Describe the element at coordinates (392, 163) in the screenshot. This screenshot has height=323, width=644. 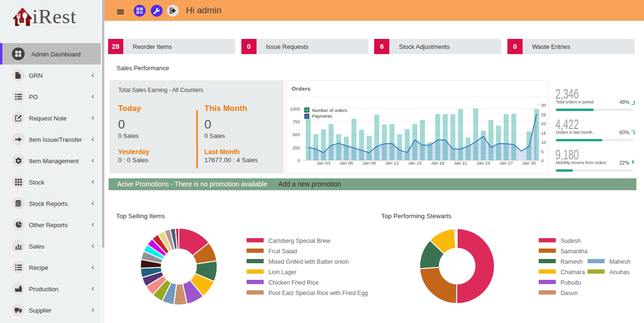
I see `svg-text: Jan 12` at that location.